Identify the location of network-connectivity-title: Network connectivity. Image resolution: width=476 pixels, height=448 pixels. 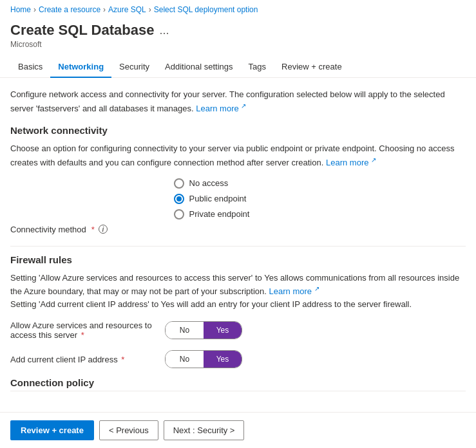
(238, 130).